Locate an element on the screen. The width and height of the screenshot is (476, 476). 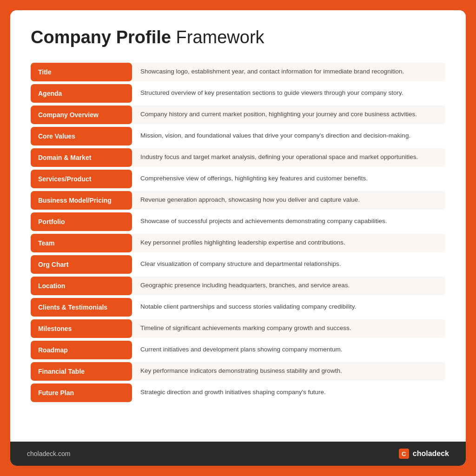
framework-row: LocationGeographic presence including he… is located at coordinates (238, 286).